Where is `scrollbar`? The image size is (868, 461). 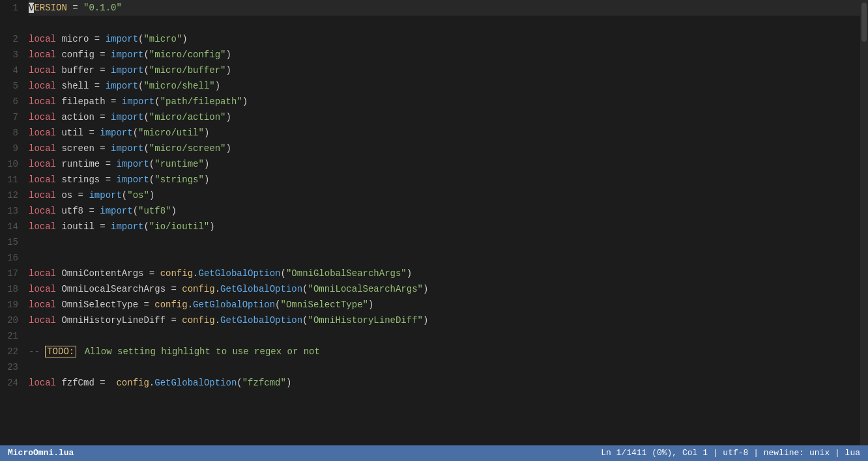 scrollbar is located at coordinates (864, 223).